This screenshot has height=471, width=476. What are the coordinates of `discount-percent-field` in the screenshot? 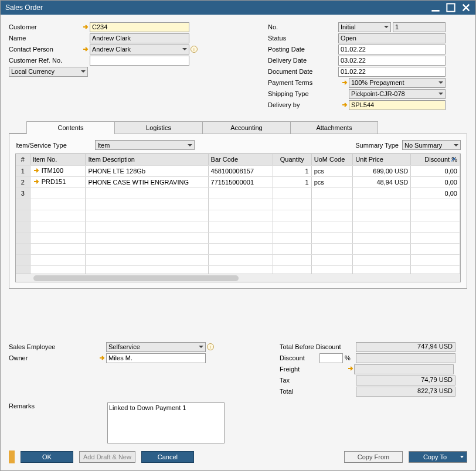 It's located at (331, 359).